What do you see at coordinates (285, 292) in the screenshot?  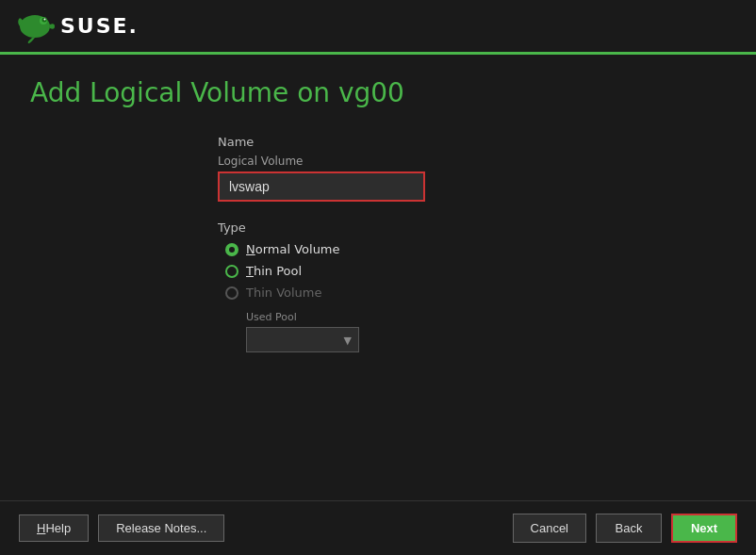 I see `radio-thin-volume-label: Thin Volume` at bounding box center [285, 292].